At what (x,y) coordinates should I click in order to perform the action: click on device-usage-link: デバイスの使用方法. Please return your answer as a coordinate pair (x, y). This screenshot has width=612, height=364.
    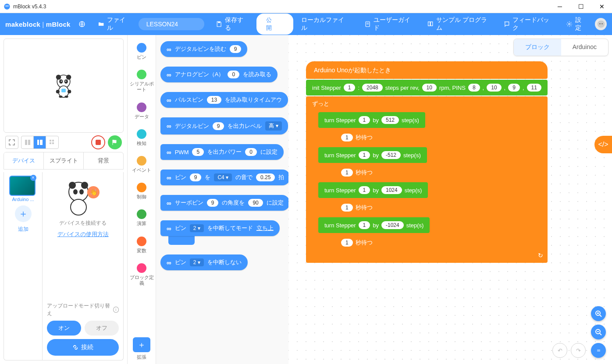
    Looking at the image, I should click on (83, 234).